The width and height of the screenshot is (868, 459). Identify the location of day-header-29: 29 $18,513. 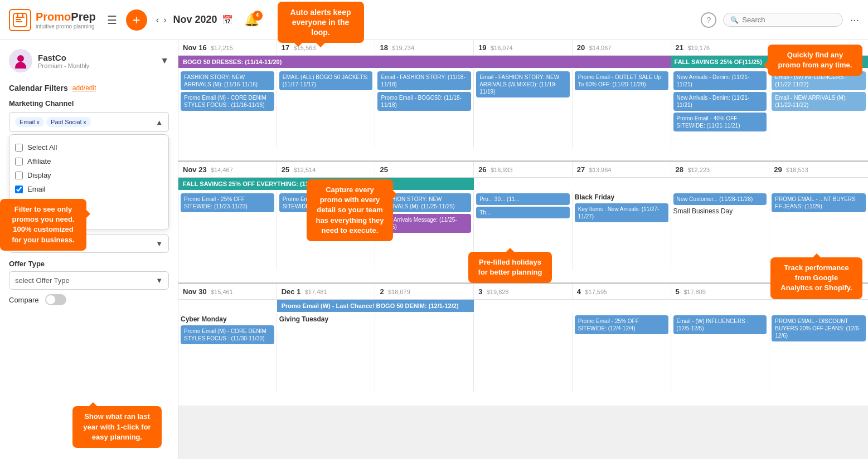
(818, 169).